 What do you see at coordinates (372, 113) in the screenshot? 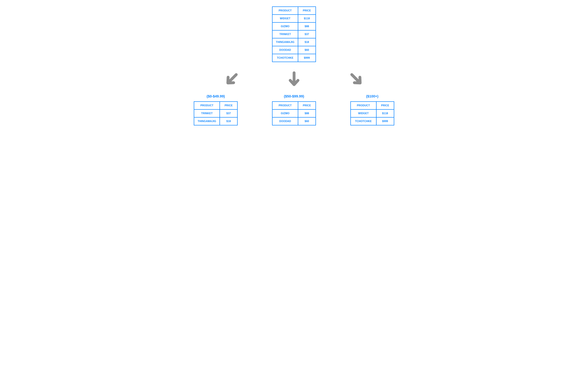
I see `bucket-table: PRODUCT PRICE WIDGET $118 TCHOTCHKE $999` at bounding box center [372, 113].